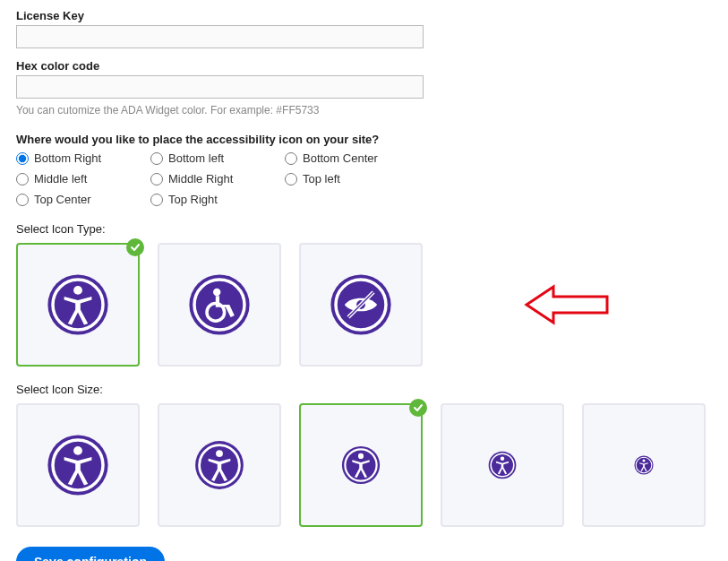  Describe the element at coordinates (364, 88) in the screenshot. I see `hex-color-field: Hex color code You can cutomize the ADA …` at that location.